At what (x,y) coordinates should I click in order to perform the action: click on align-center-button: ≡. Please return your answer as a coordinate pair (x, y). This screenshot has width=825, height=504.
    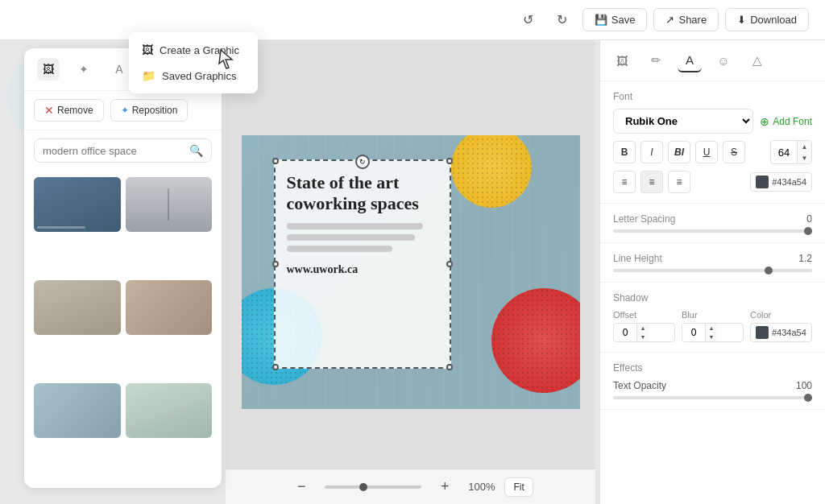
    Looking at the image, I should click on (652, 182).